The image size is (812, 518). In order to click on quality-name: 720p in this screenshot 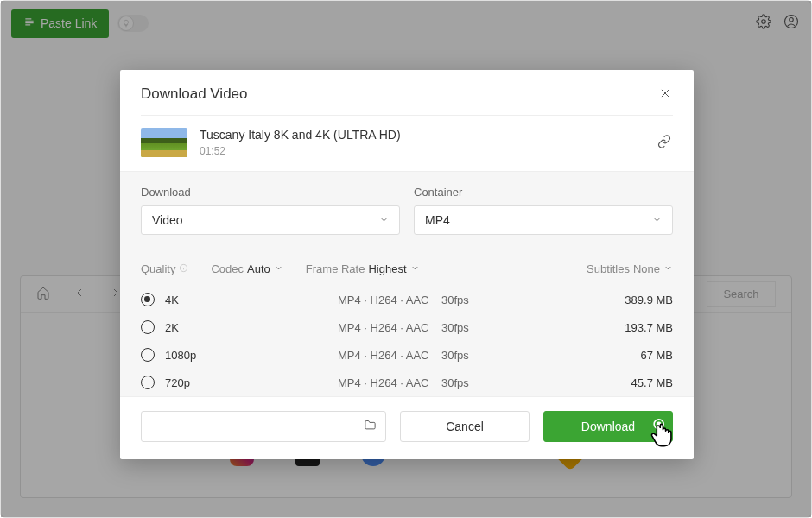, I will do `click(251, 383)`.